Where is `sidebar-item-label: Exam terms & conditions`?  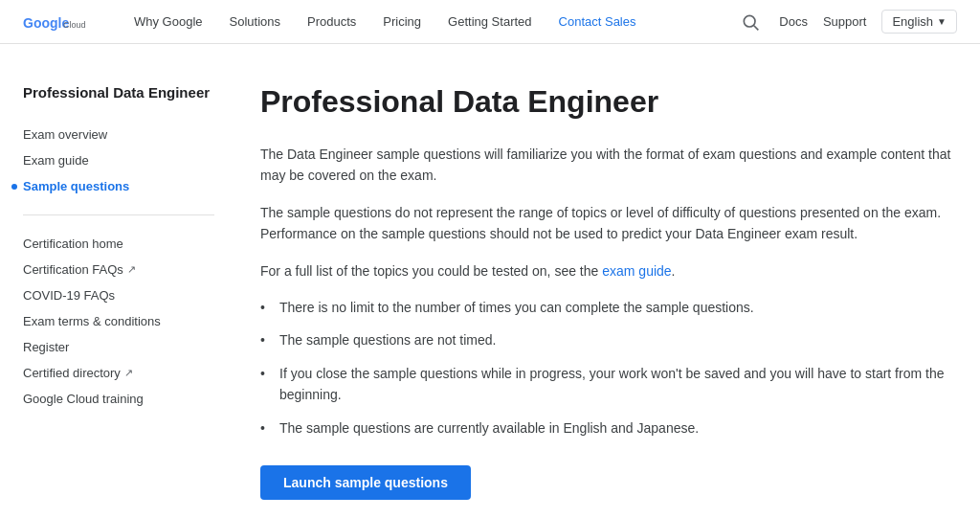
sidebar-item-label: Exam terms & conditions is located at coordinates (92, 322).